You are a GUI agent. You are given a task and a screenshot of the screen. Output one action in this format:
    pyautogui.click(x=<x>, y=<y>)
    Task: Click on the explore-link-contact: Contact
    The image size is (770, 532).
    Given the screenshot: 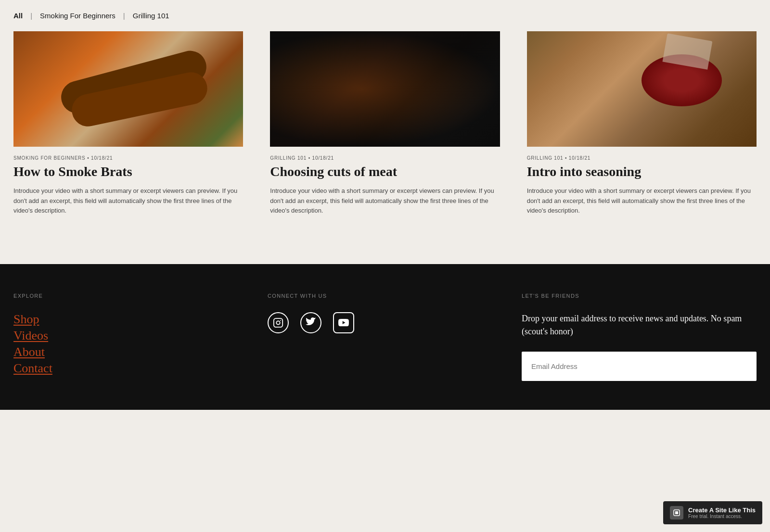 What is the action you would take?
    pyautogui.click(x=131, y=368)
    